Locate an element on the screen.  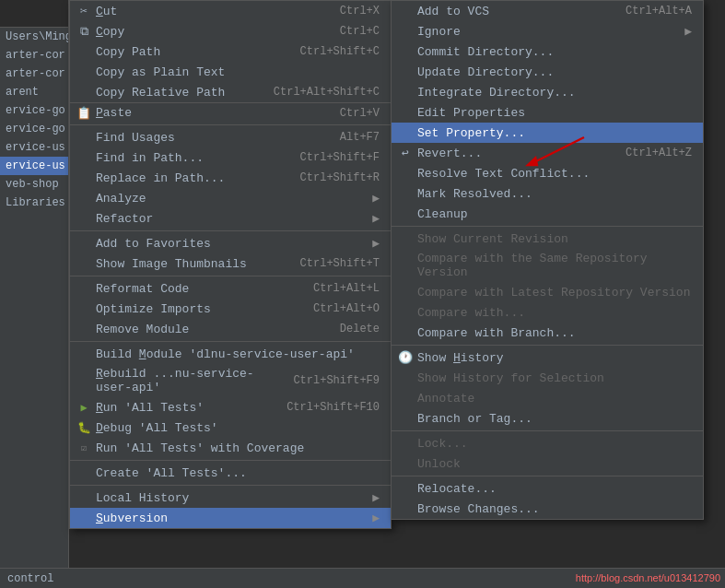
compare-branch-label: Compare with Branch... is located at coordinates (497, 334).